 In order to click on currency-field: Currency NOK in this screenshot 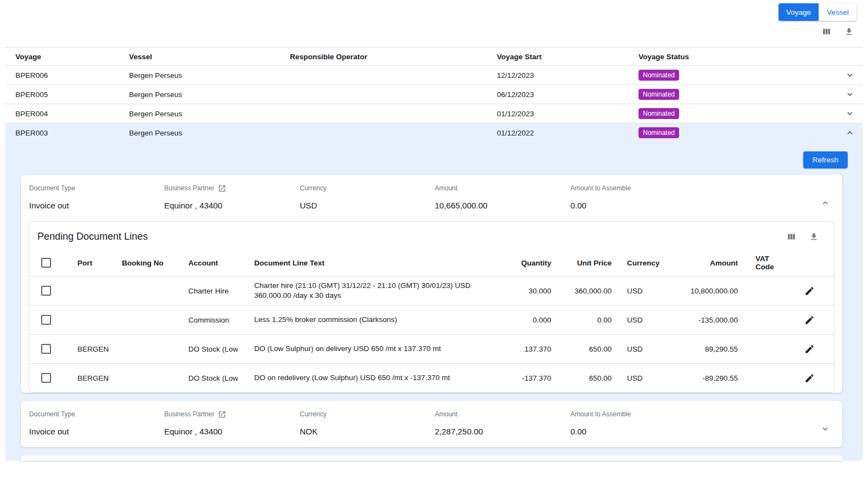, I will do `click(367, 423)`.